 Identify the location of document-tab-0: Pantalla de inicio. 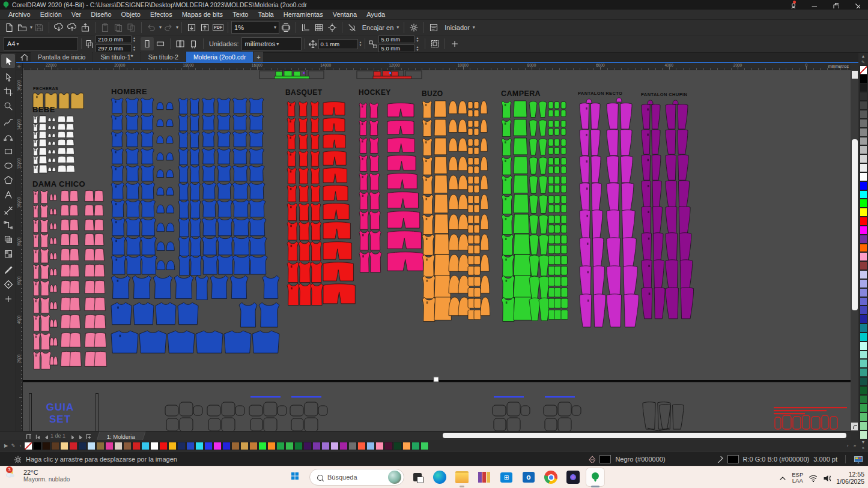
(61, 56).